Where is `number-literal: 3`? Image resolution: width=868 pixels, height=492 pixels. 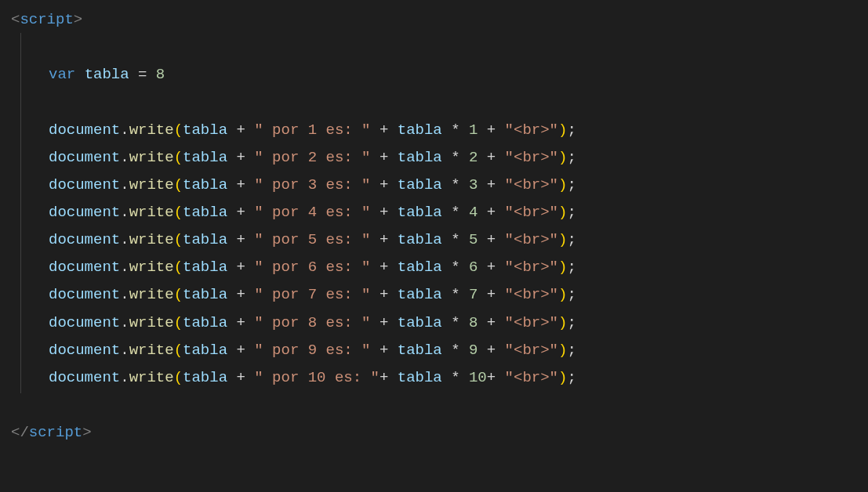 number-literal: 3 is located at coordinates (474, 185).